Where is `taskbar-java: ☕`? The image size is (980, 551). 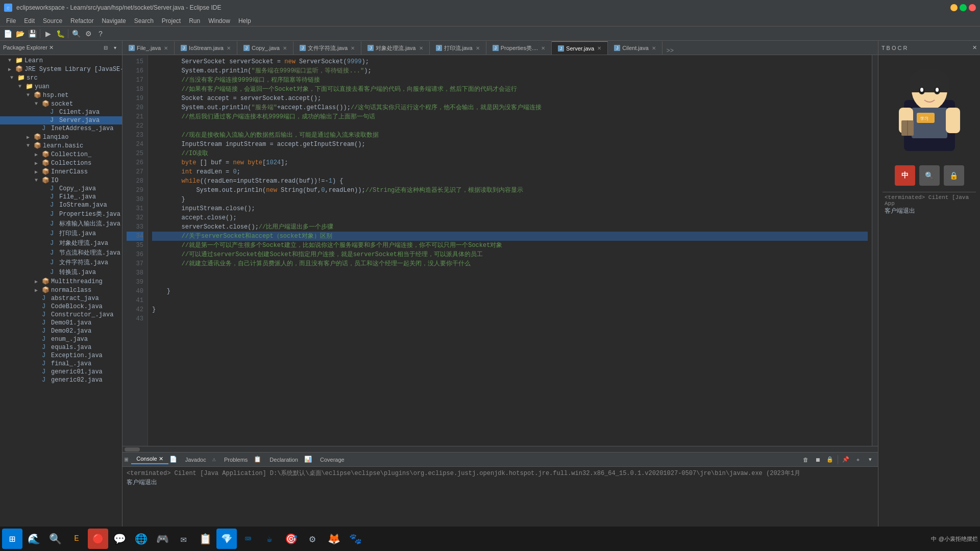
taskbar-java: ☕ is located at coordinates (270, 539).